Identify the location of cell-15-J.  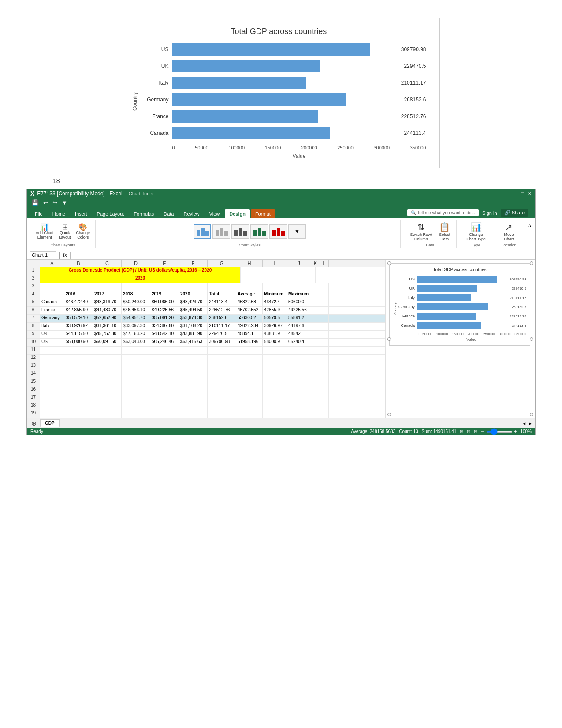
(299, 382).